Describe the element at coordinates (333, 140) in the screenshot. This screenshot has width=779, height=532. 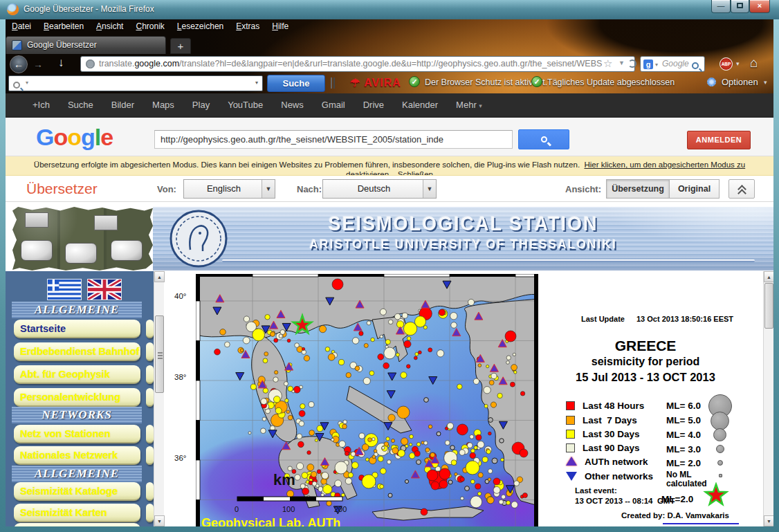
I see `url-input-field` at that location.